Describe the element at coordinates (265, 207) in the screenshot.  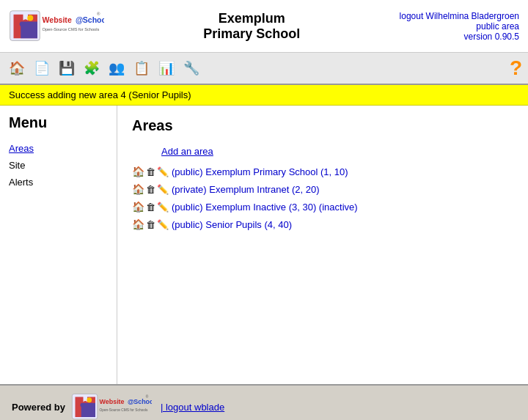
I see `area-link-3: (public) Exemplum Inactive (2, 22) (inac…` at that location.